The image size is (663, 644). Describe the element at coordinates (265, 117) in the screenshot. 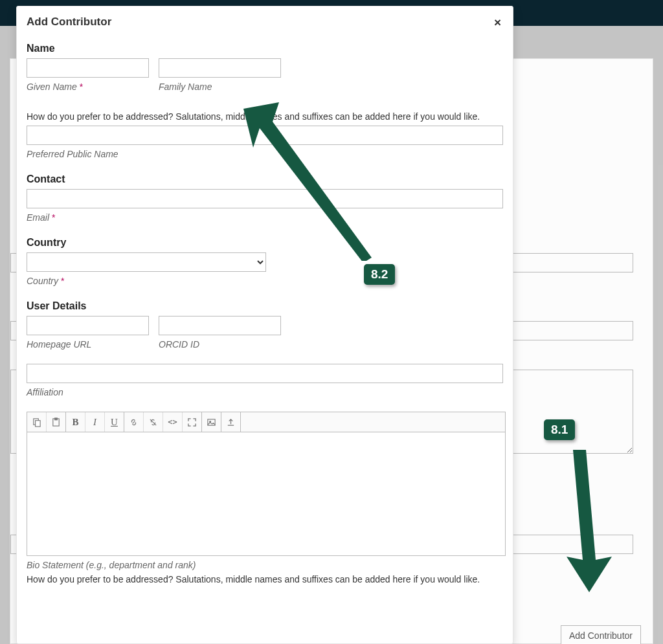

I see `preferred-name-helper: How do you prefer to be addressed? Salut…` at that location.